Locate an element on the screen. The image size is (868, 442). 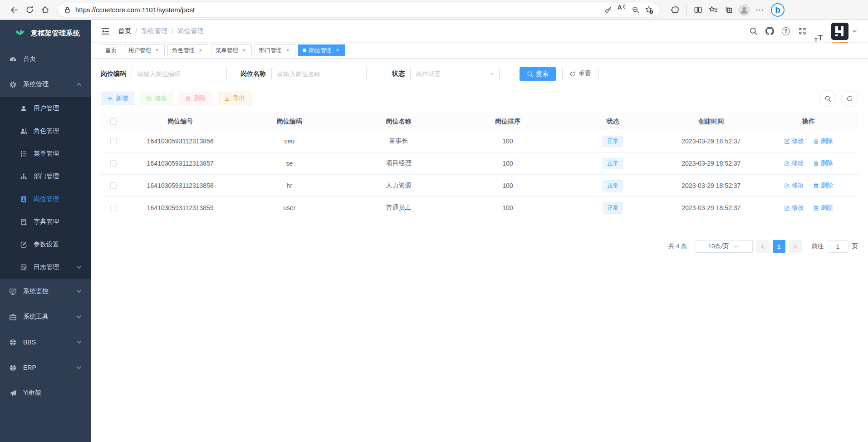
sidebar-item-posts: 岗位管理 is located at coordinates (45, 199).